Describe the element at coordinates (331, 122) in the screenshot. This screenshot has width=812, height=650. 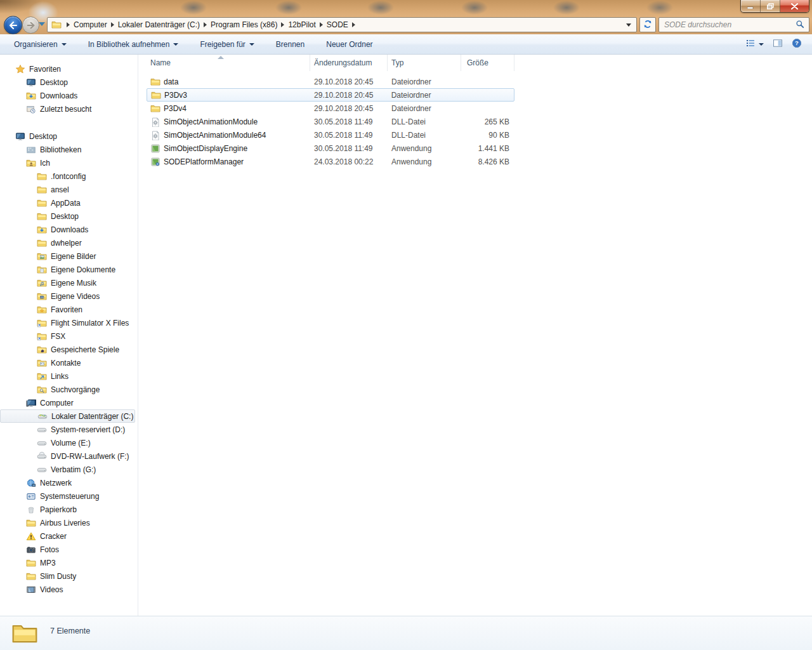
I see `file-row-simobjectanimationmodule: SimObjectAnimationModule30.05.2018 11:49…` at that location.